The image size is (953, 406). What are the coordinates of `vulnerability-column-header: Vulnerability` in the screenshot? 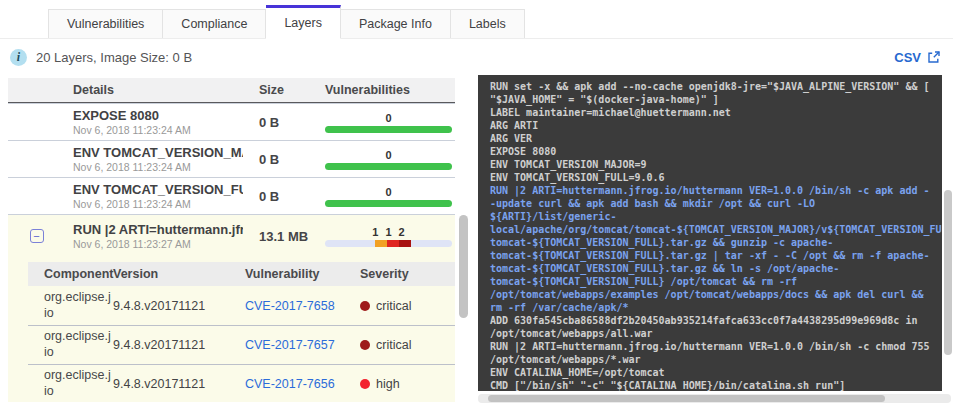 It's located at (294, 274).